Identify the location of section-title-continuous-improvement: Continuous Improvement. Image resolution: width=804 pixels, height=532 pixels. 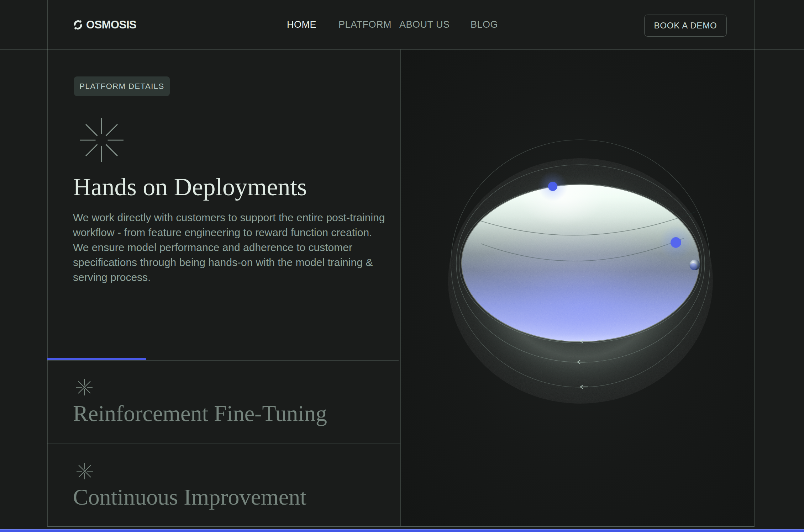
(190, 497).